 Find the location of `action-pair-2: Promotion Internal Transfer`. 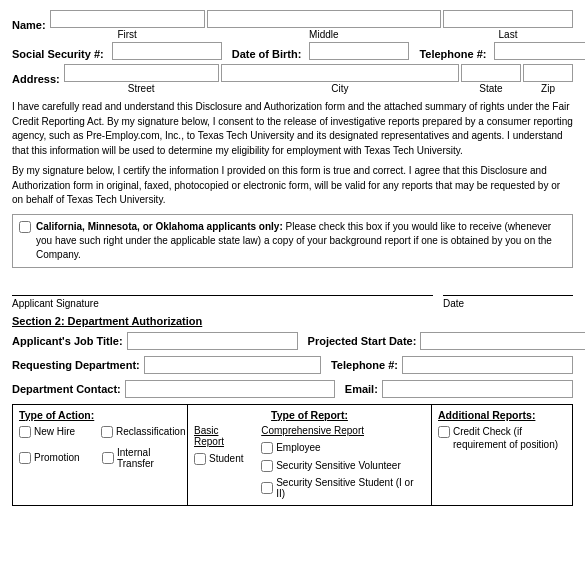

action-pair-2: Promotion Internal Transfer is located at coordinates (100, 458).